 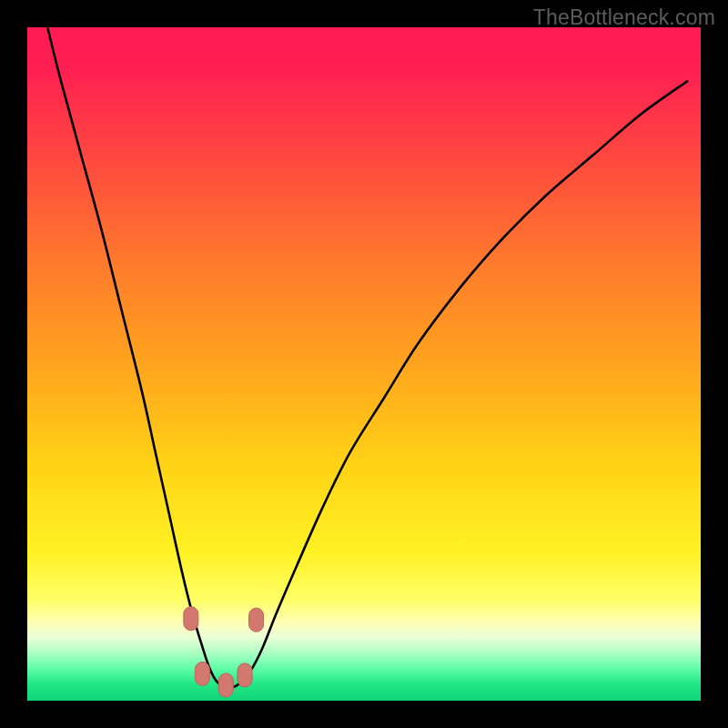 What do you see at coordinates (224, 652) in the screenshot?
I see `curve-markers` at bounding box center [224, 652].